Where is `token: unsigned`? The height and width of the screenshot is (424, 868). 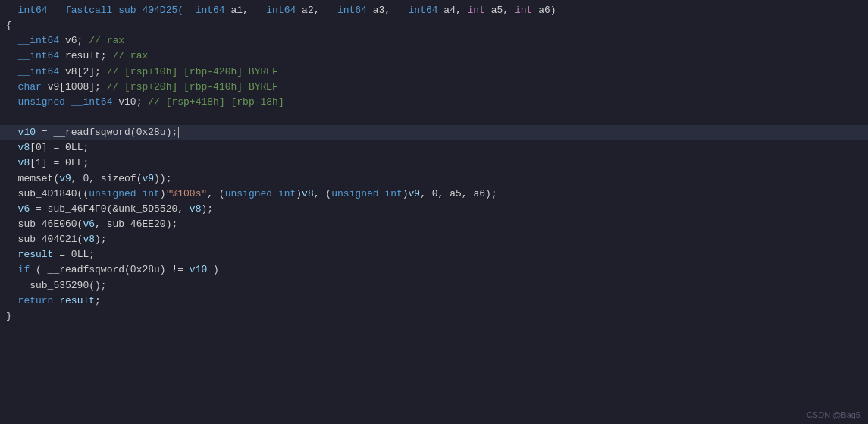 token: unsigned is located at coordinates (42, 102).